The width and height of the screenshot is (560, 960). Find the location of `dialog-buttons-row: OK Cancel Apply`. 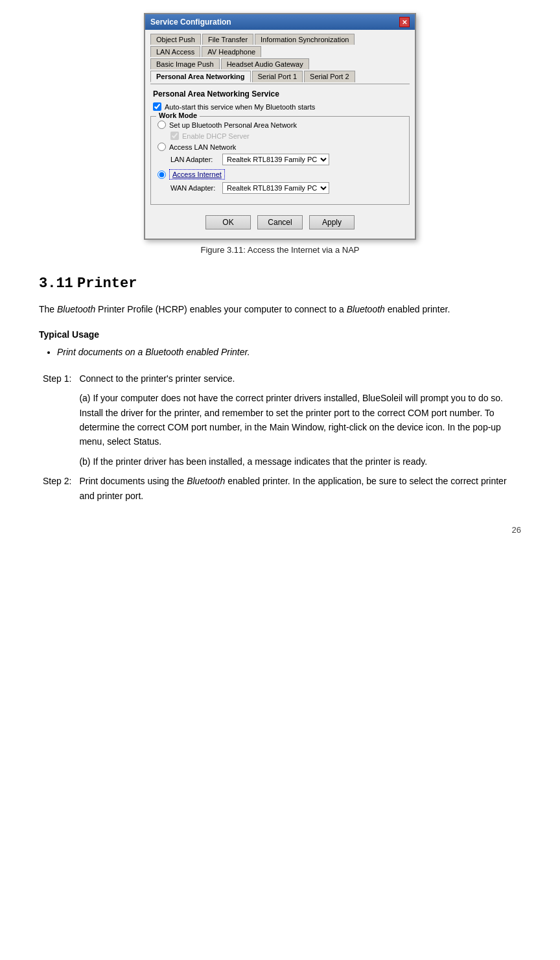

dialog-buttons-row: OK Cancel Apply is located at coordinates (280, 222).